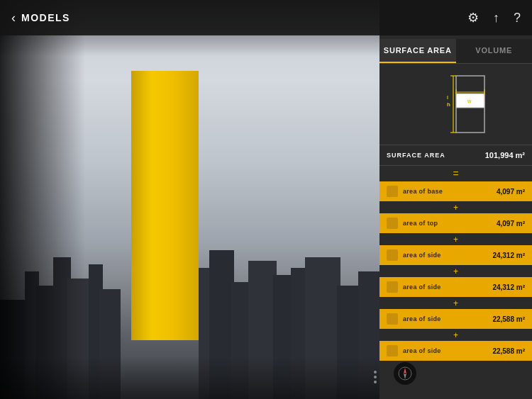  What do you see at coordinates (450, 191) in the screenshot?
I see `row-label: area of base` at bounding box center [450, 191].